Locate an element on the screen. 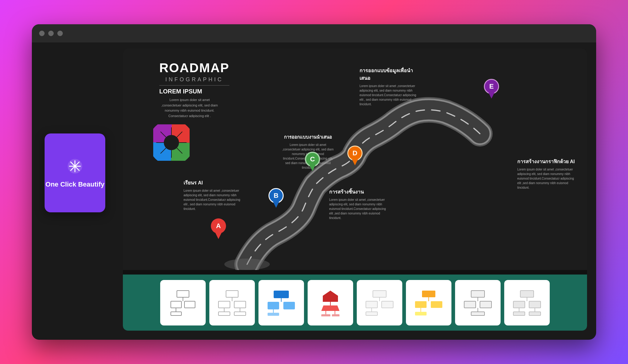 This screenshot has height=364, width=628. section-a-text: Lorem ipsum doler sit amet ,consectetuer… is located at coordinates (214, 200).